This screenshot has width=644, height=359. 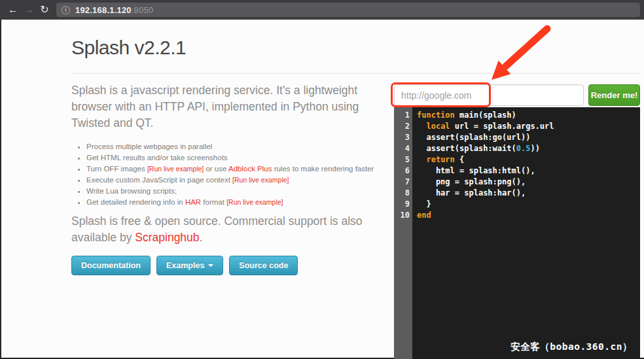 What do you see at coordinates (476, 171) in the screenshot?
I see `code-token: html = splash:html(),` at bounding box center [476, 171].